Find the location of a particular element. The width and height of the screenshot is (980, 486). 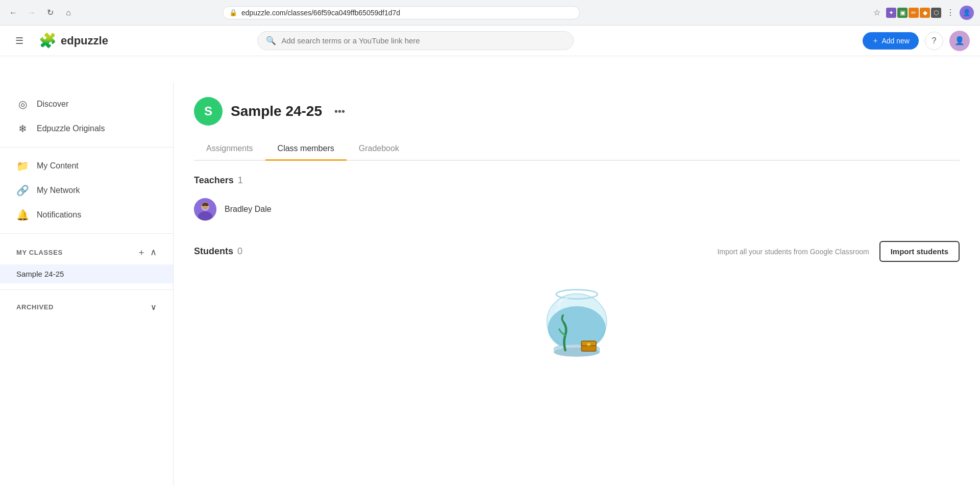

network-icon: 🔗 is located at coordinates (22, 190).